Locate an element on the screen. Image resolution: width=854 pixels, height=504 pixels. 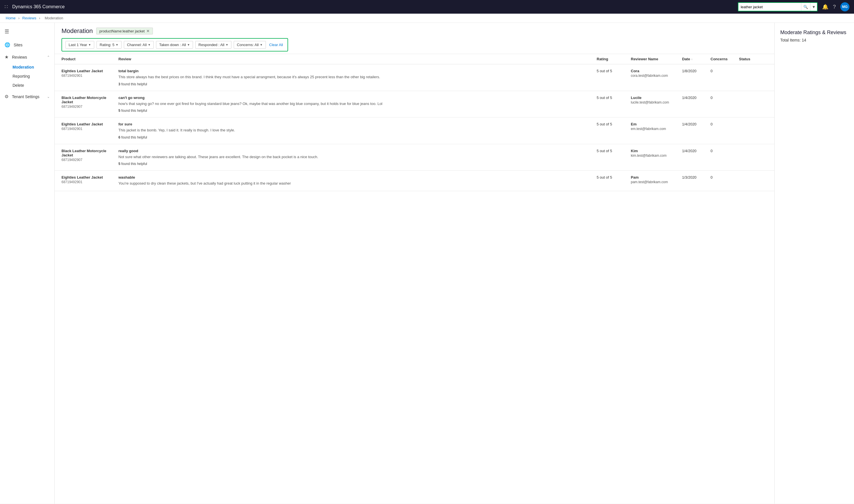
reviews-chevron-icon: ⌃ is located at coordinates (48, 57).